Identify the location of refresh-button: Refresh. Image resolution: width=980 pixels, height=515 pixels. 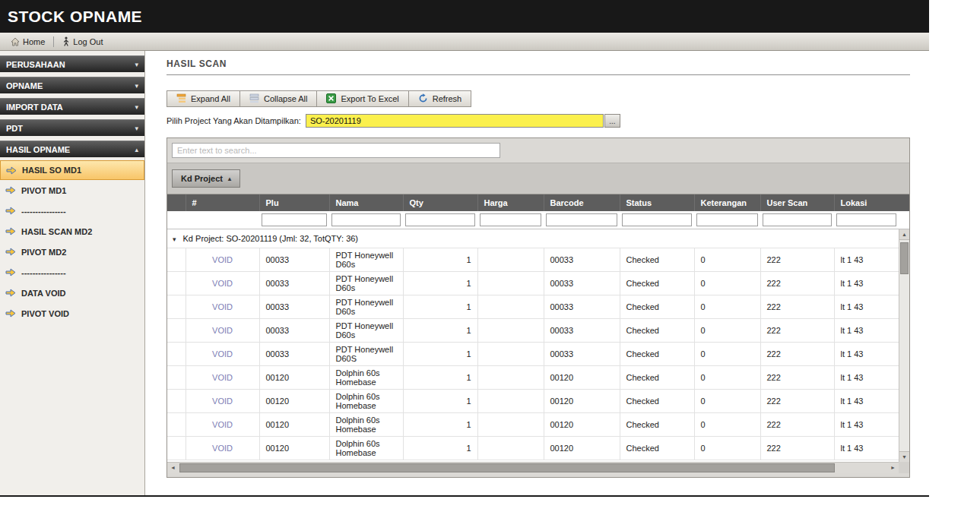
(440, 99).